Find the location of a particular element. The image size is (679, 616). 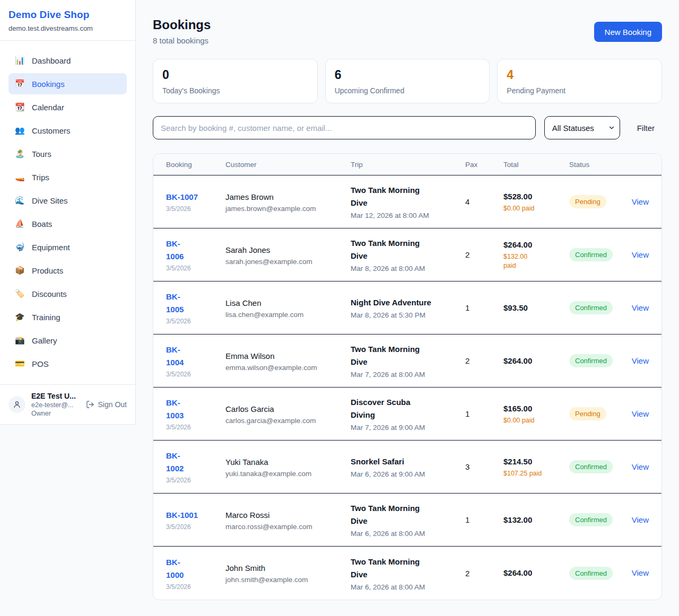

total-cell: $165.00 $0.00 paid is located at coordinates (536, 414).